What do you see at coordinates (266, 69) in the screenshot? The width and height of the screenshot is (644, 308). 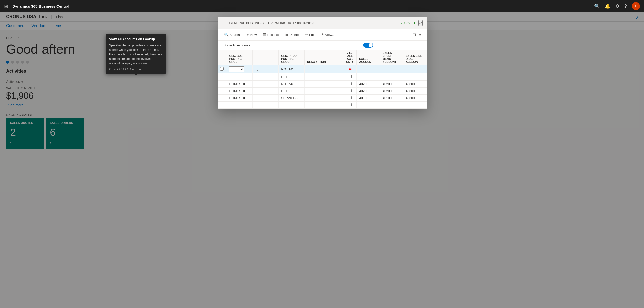 I see `cell-actions: ⋮` at bounding box center [266, 69].